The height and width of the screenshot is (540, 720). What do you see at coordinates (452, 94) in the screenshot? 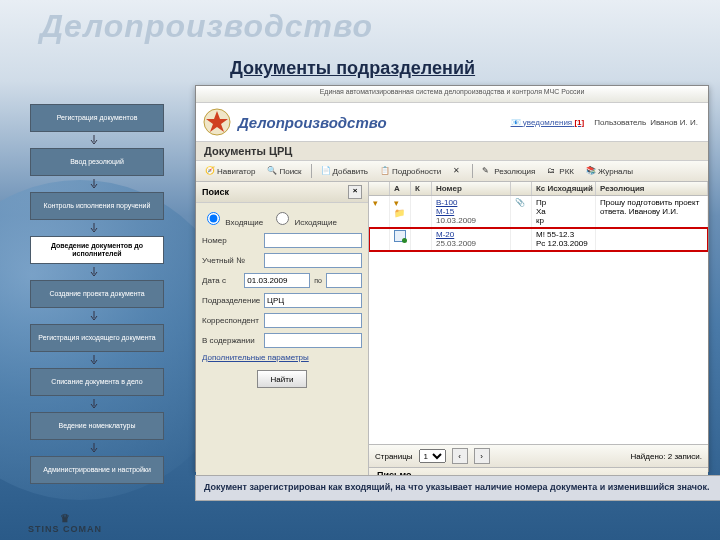
I see `system-banner: Единая автоматизированная система делопр…` at bounding box center [452, 94].